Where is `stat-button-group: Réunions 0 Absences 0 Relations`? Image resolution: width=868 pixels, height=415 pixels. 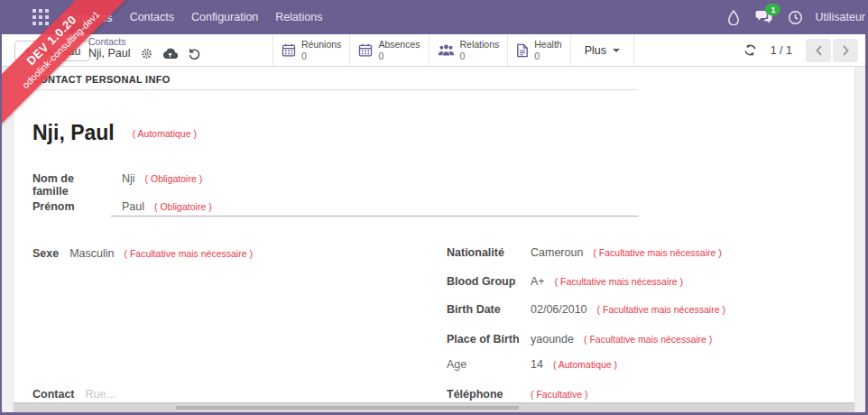
stat-button-group: Réunions 0 Absences 0 Relations is located at coordinates (453, 51).